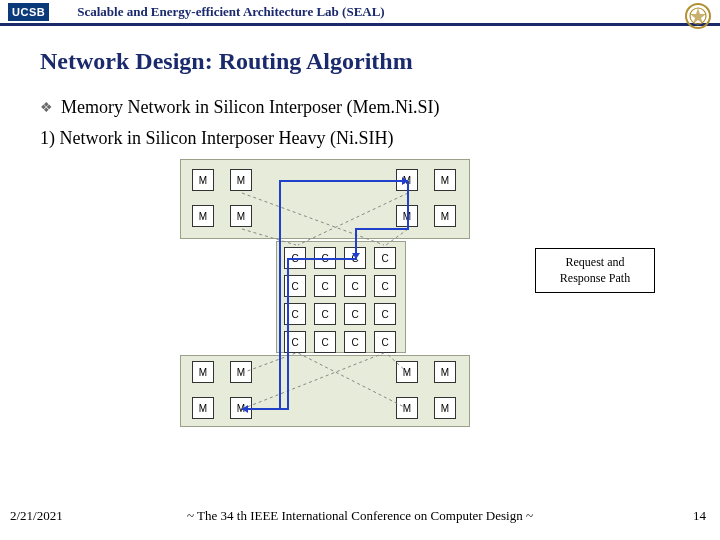  I want to click on bottom-memory-panel, so click(325, 391).